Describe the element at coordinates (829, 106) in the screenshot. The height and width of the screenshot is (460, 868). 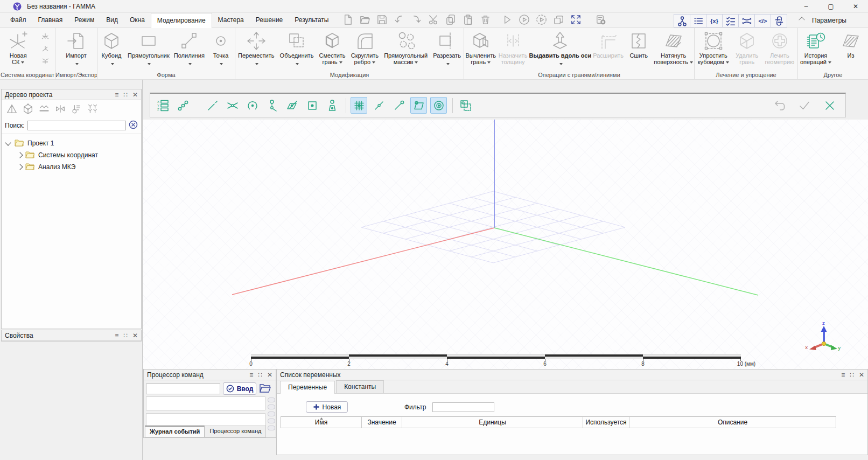
I see `cancel-button` at that location.